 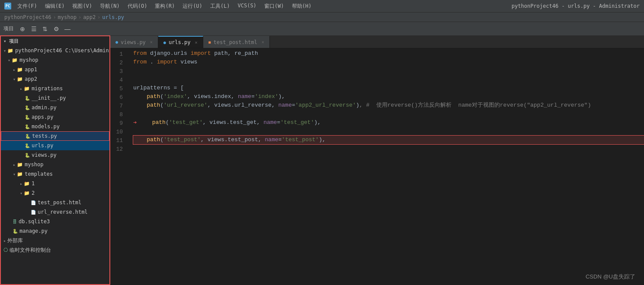 What do you see at coordinates (233, 140) in the screenshot?
I see `token-pl: , views.test_post,` at bounding box center [233, 140].